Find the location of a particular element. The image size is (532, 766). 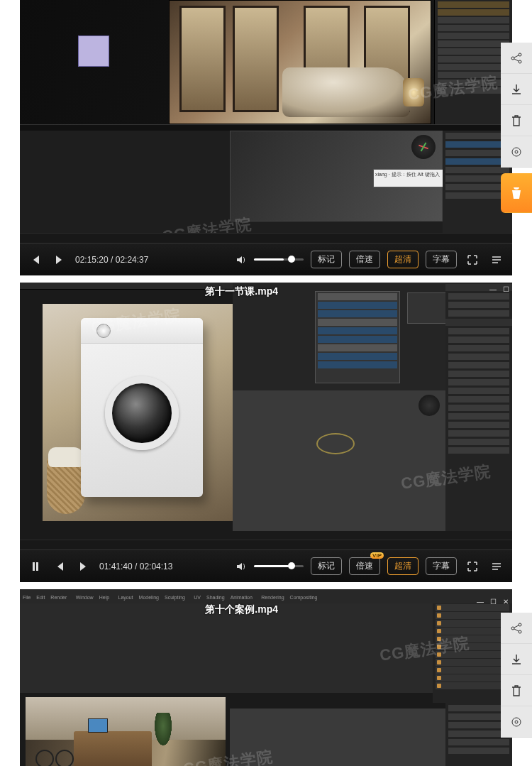

app-menubar: FileEditRender WindowHelp LayoutModeling… is located at coordinates (266, 596).